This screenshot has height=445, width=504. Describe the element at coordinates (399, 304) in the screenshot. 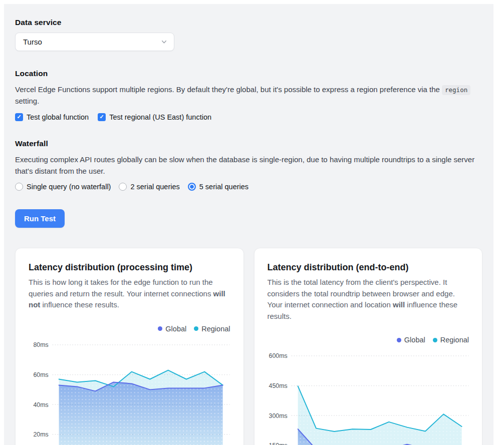

I see `chart-description-bold: will` at that location.